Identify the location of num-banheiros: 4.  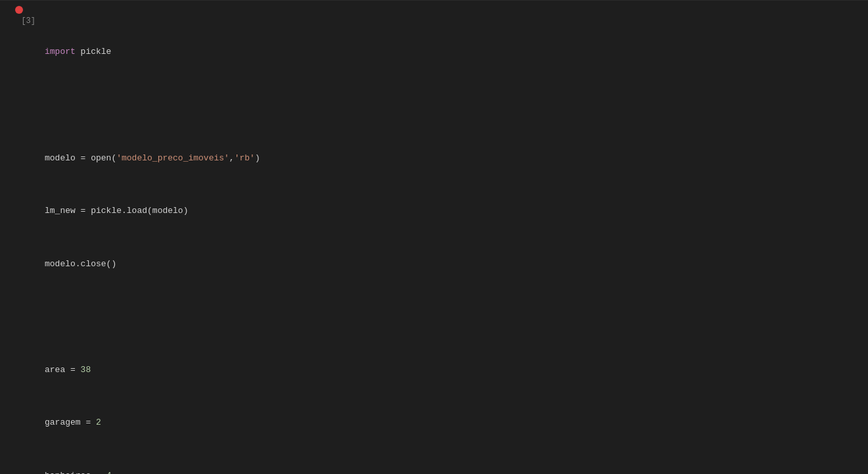
(109, 472).